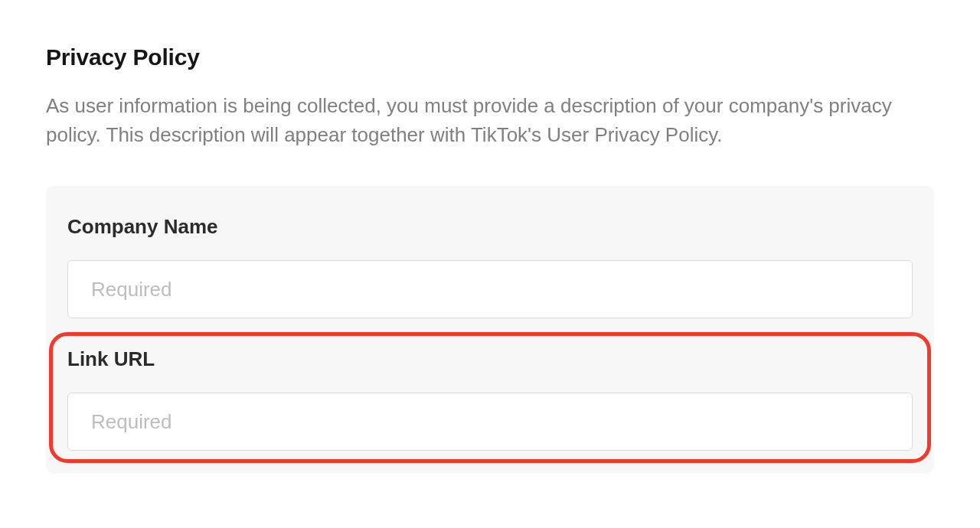 The width and height of the screenshot is (980, 528). Describe the element at coordinates (490, 422) in the screenshot. I see `link-url-input` at that location.